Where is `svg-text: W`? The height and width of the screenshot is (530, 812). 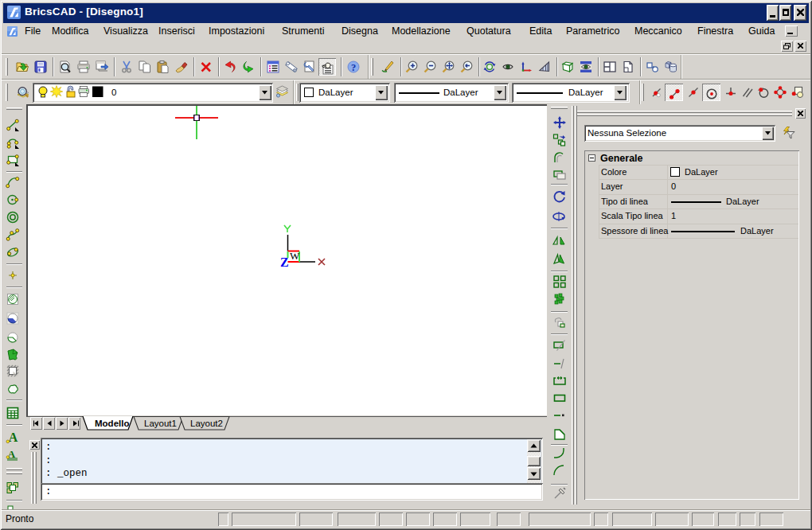 svg-text: W is located at coordinates (295, 256).